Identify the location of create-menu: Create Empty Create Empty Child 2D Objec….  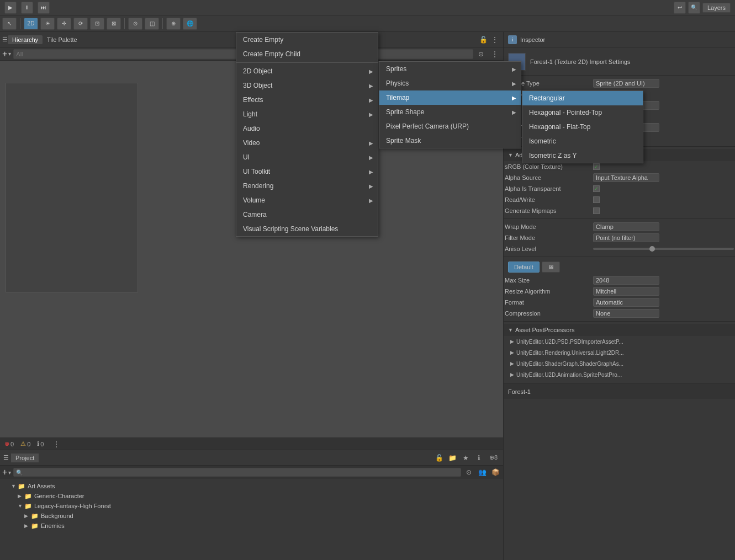
(307, 135).